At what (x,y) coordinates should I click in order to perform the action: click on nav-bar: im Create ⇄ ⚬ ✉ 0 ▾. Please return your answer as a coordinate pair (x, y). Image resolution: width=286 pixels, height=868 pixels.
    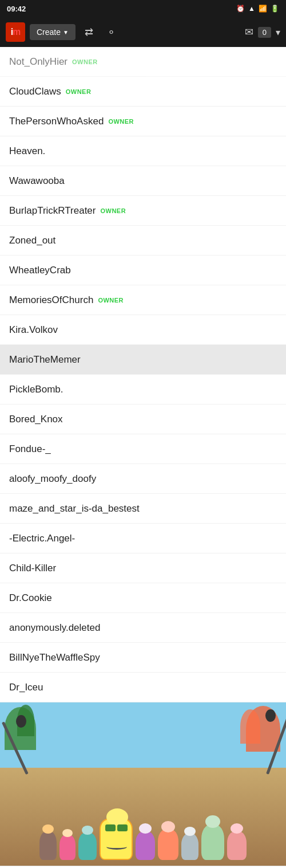
    Looking at the image, I should click on (143, 32).